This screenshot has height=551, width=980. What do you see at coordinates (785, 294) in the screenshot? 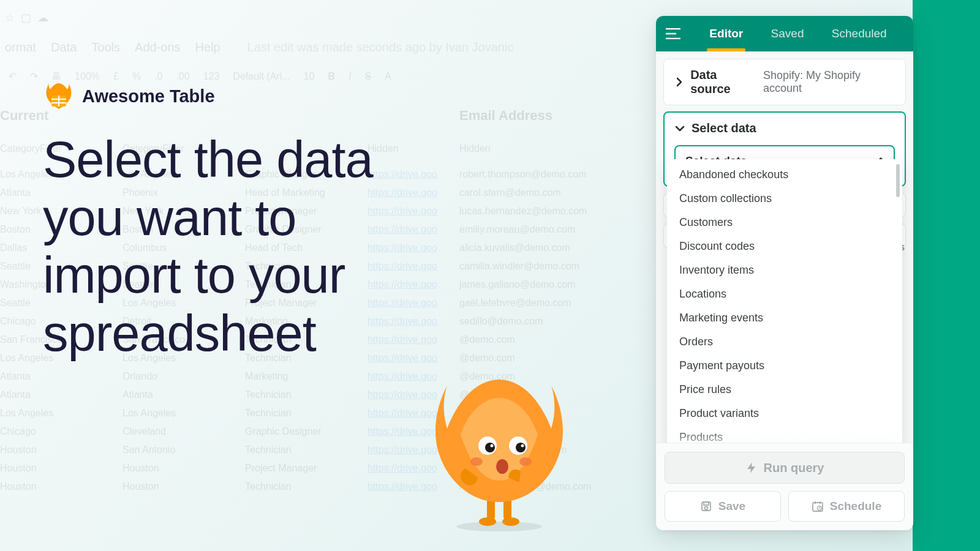
I see `dropdown-option: Locations` at bounding box center [785, 294].